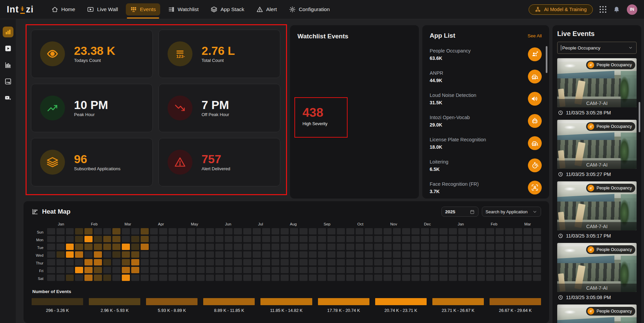  What do you see at coordinates (639, 117) in the screenshot?
I see `live-events-scrollbar` at bounding box center [639, 117].